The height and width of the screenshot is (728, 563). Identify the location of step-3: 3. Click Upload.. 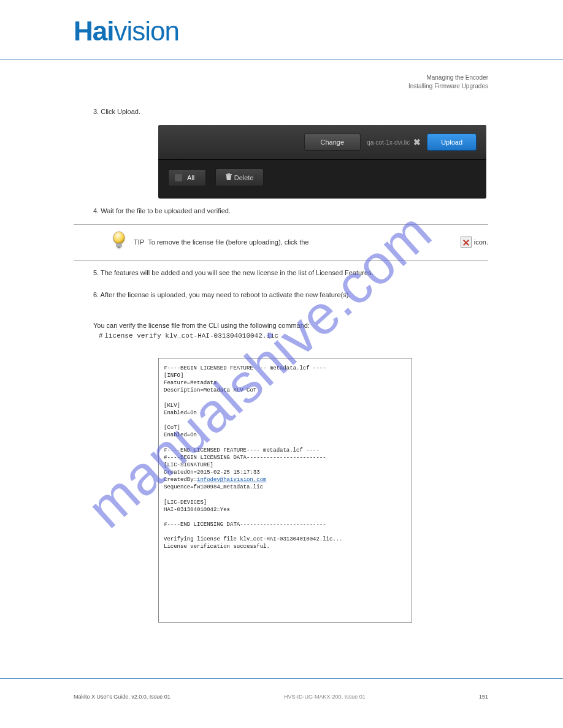
(117, 112).